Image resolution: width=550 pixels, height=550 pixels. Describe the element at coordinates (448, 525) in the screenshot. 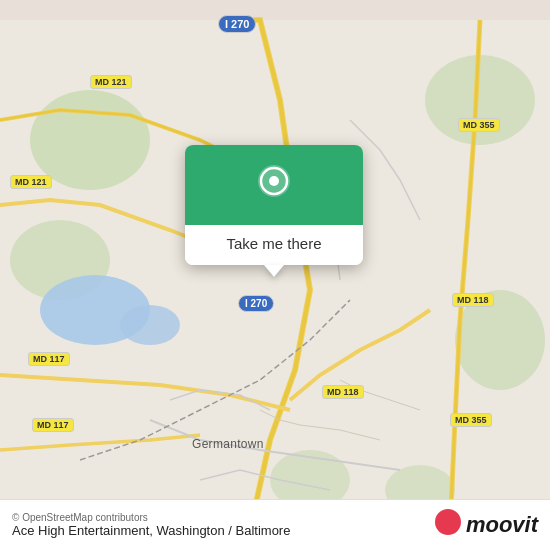

I see `moovit-pin-icon` at that location.